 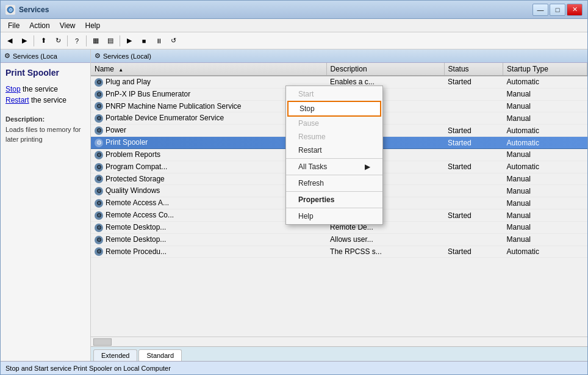 I want to click on h-scroll-thumb, so click(x=102, y=342).